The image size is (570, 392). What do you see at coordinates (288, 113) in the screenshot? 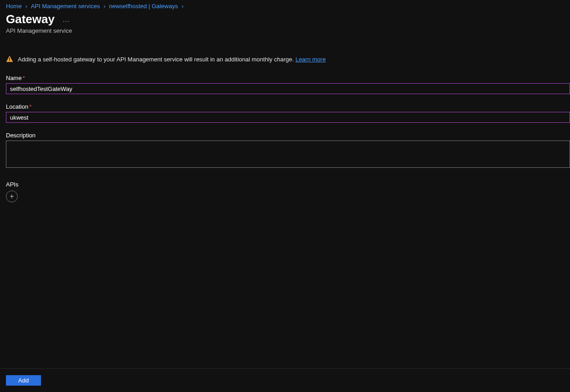
I see `location-field: Location*` at bounding box center [288, 113].